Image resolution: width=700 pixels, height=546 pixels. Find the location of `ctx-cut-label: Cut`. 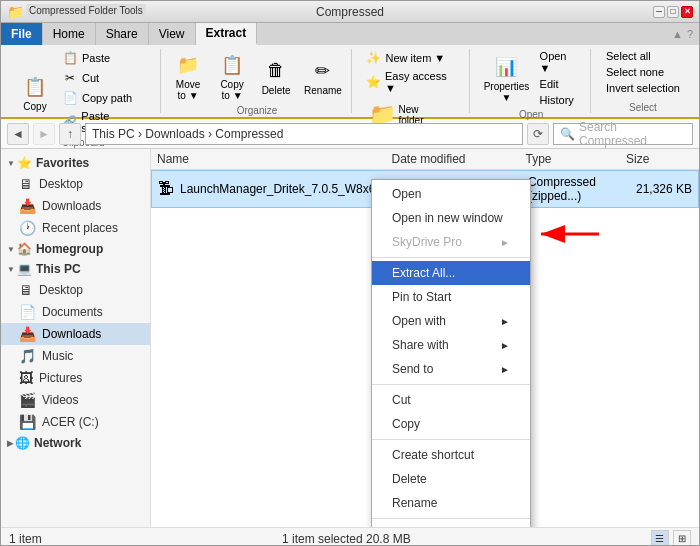

ctx-cut-label: Cut is located at coordinates (402, 400).